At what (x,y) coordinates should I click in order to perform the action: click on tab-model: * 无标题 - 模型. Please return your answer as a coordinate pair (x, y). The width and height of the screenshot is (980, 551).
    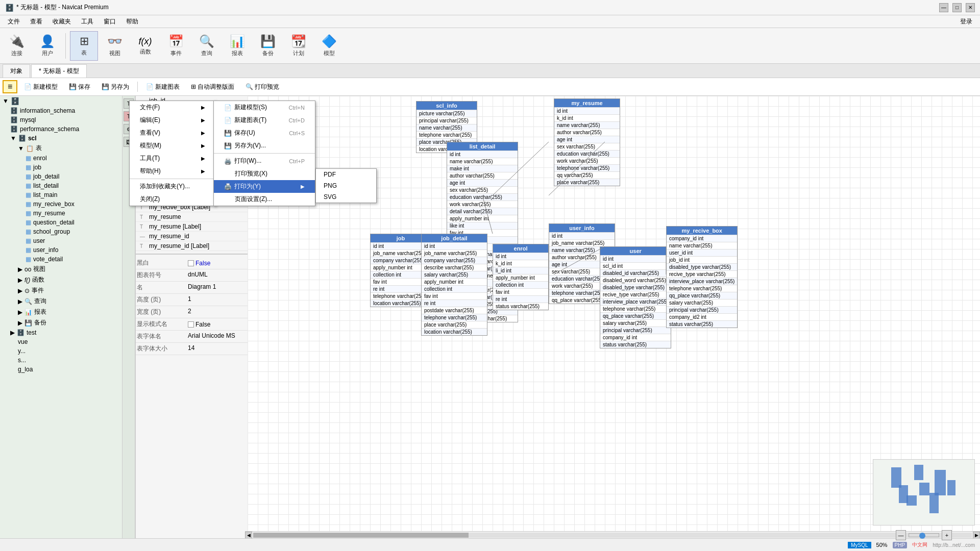
    Looking at the image, I should click on (59, 71).